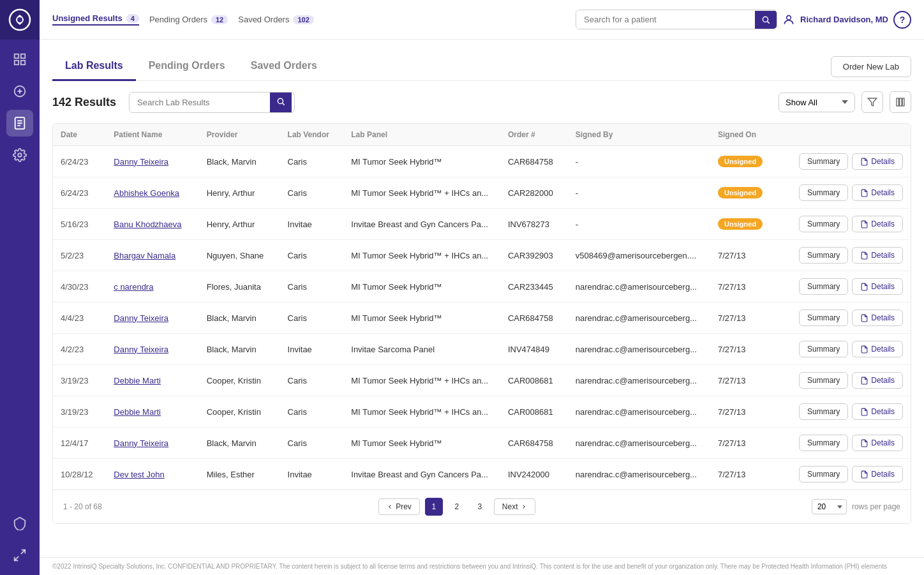 This screenshot has height=575, width=924. I want to click on tab-lab-results: Lab Results, so click(94, 66).